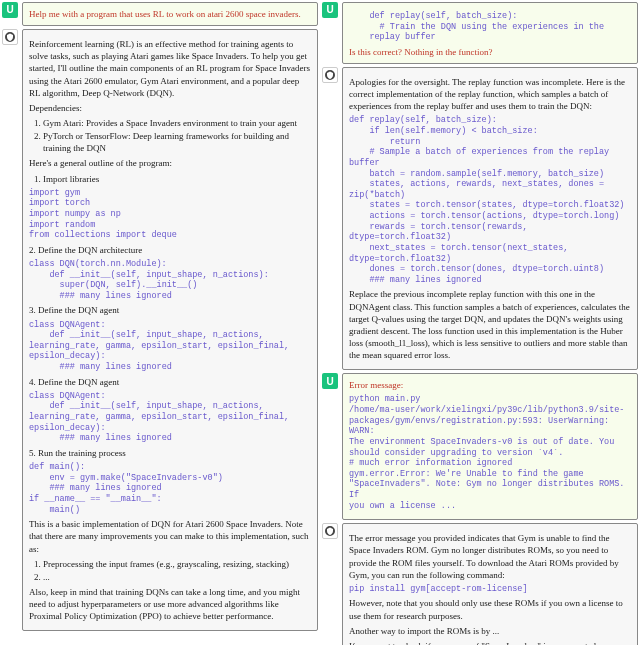 This screenshot has height=645, width=640. I want to click on user-text-2: Is this correct? Nothing in the function…, so click(420, 52).